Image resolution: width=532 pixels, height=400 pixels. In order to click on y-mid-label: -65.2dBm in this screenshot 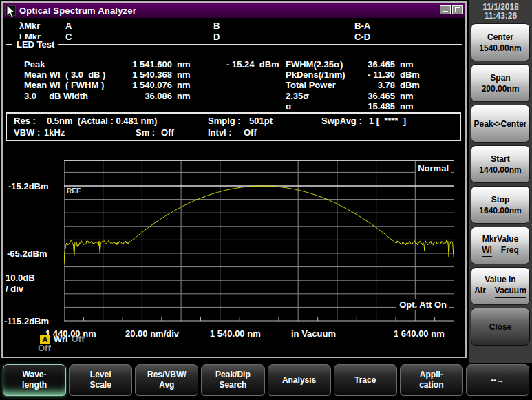, I will do `click(28, 253)`.